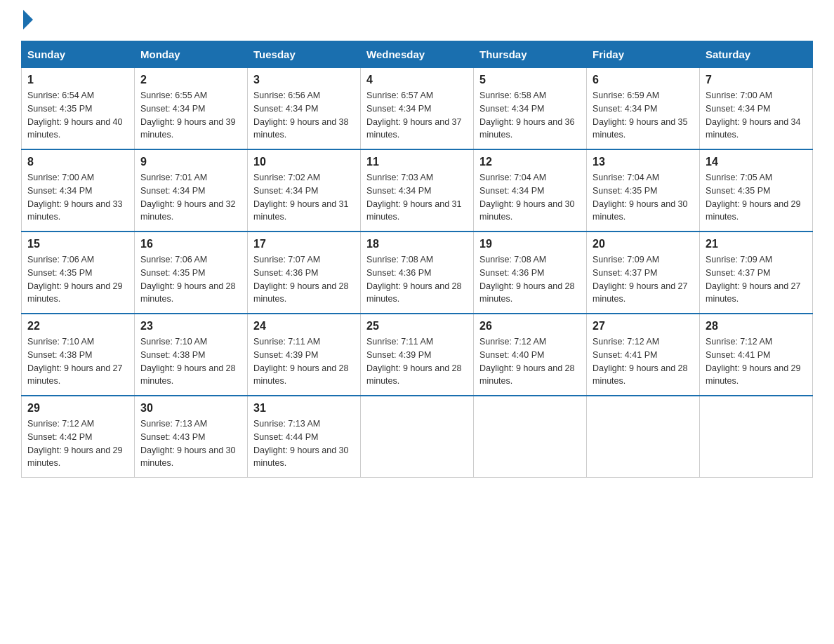 The height and width of the screenshot is (644, 834). Describe the element at coordinates (757, 355) in the screenshot. I see `calendar-cell: 28 Sunrise: 7:12 AMSunset: 4:41 PMDaylig…` at that location.